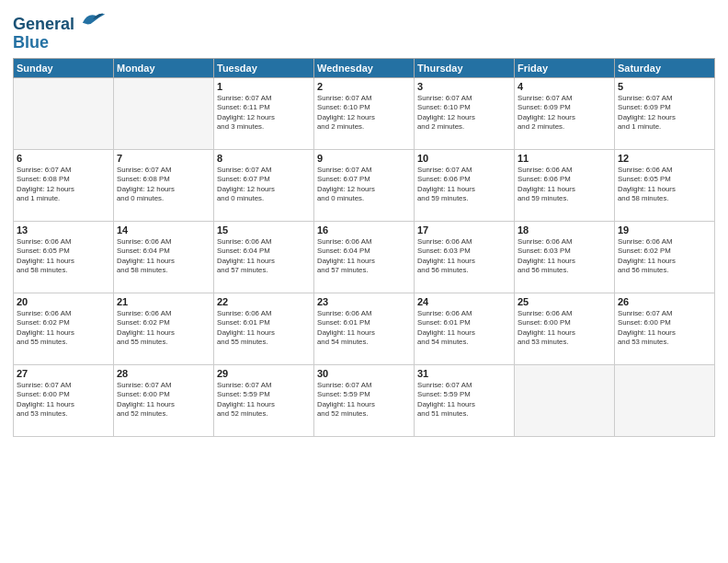 The width and height of the screenshot is (728, 563). I want to click on day-number: 23, so click(364, 302).